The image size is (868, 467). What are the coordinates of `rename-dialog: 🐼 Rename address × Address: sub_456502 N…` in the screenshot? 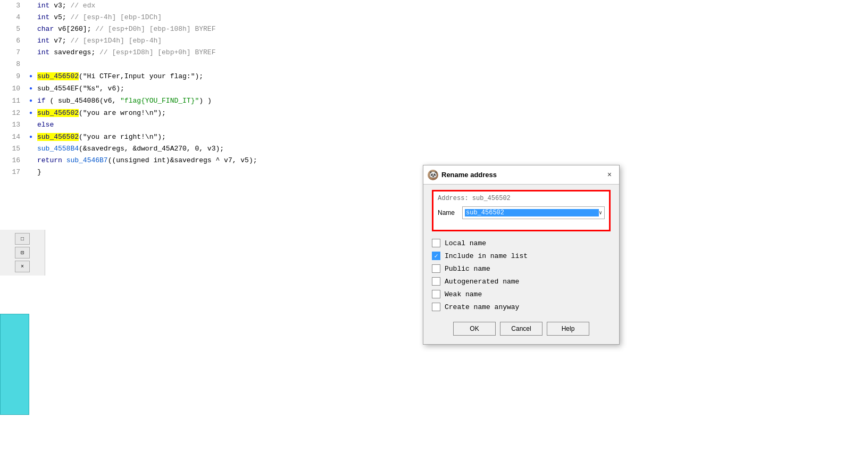 It's located at (521, 255).